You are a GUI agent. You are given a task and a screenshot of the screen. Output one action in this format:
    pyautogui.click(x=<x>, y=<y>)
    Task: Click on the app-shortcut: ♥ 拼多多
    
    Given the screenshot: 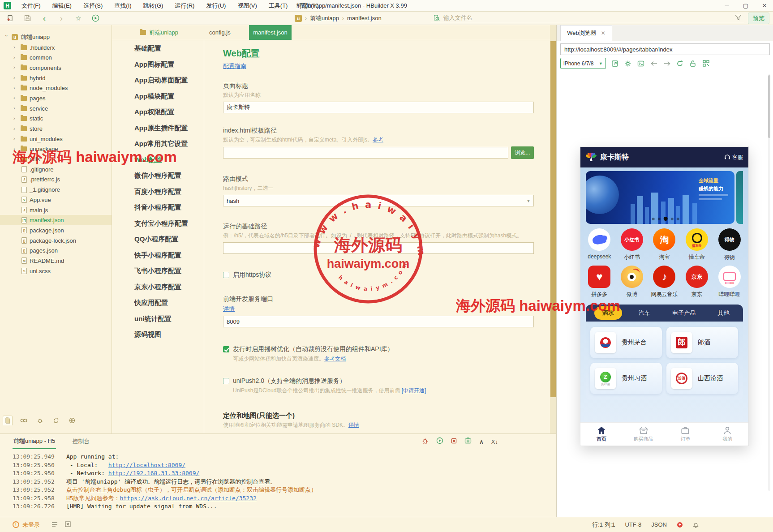 What is the action you would take?
    pyautogui.click(x=599, y=282)
    